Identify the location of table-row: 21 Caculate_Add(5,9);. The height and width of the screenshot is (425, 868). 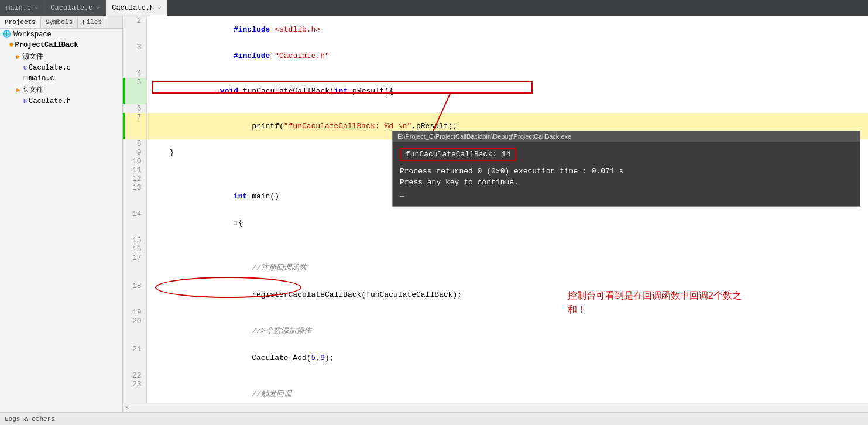
(495, 358).